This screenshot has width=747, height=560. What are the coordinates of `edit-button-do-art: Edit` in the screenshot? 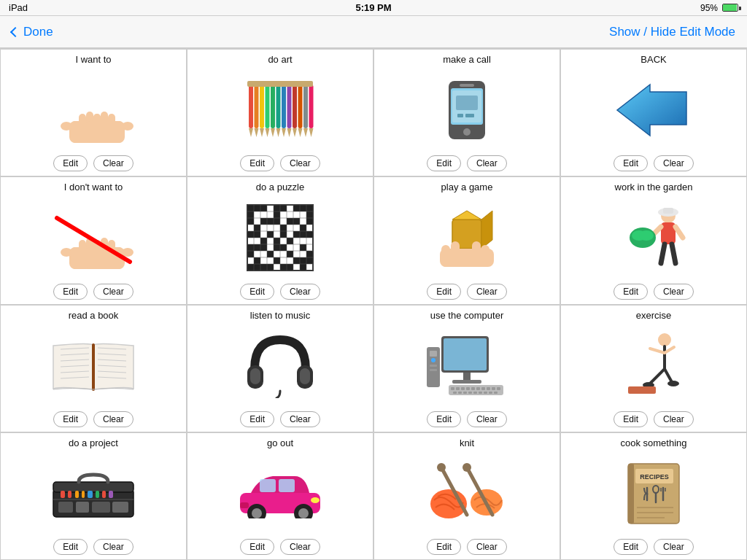 It's located at (257, 163).